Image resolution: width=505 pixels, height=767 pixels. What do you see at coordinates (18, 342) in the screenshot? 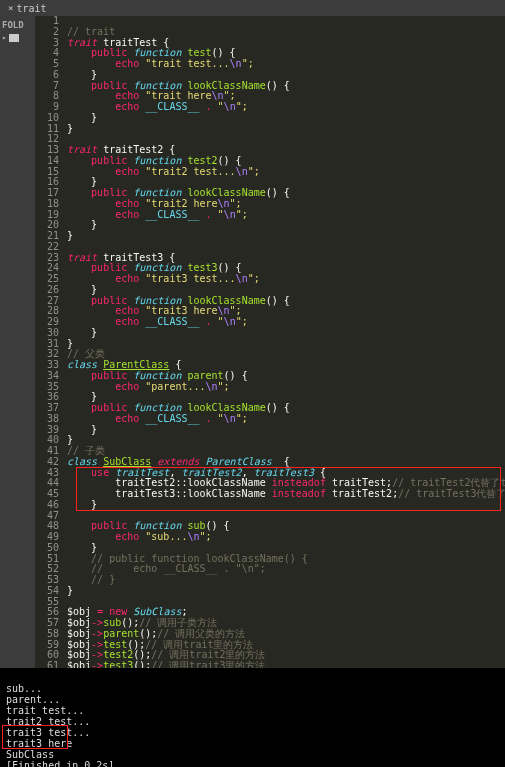
I see `sidebar: FOLD ▸` at bounding box center [18, 342].